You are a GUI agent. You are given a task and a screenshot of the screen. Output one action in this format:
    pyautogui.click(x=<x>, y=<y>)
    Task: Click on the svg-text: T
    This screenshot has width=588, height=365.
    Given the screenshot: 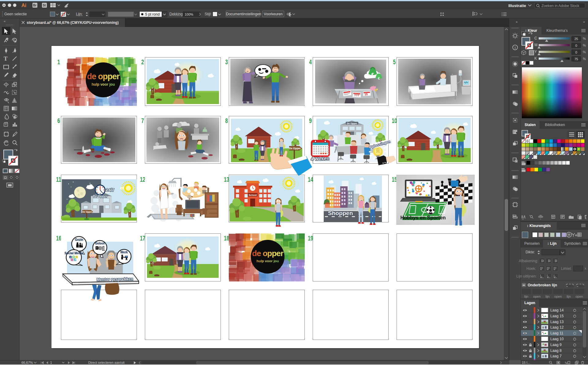 What is the action you would take?
    pyautogui.click(x=6, y=59)
    